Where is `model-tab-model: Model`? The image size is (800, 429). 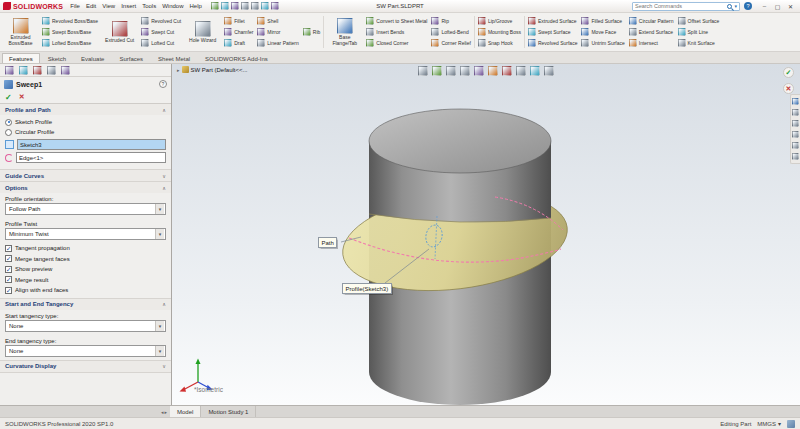
model-tab-model: Model is located at coordinates (186, 412).